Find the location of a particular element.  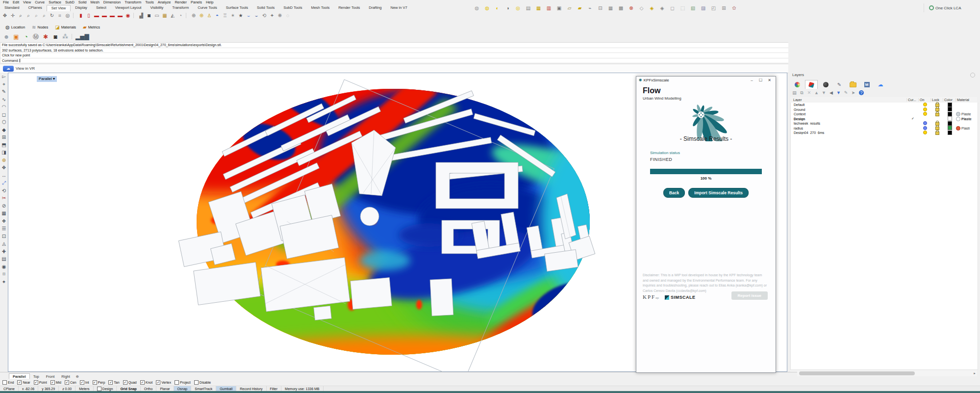

lamp-dark-icon: ◑ is located at coordinates (508, 8).